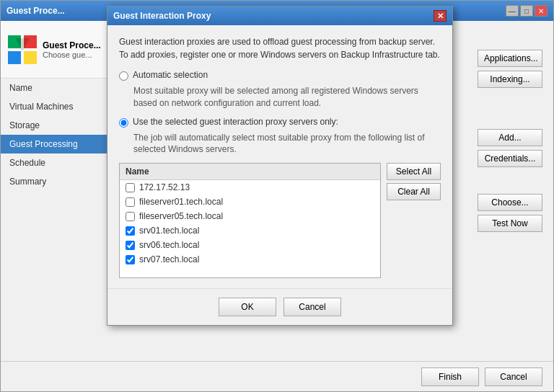 Image resolution: width=554 pixels, height=392 pixels. I want to click on test-now-button: Test Now, so click(510, 223).